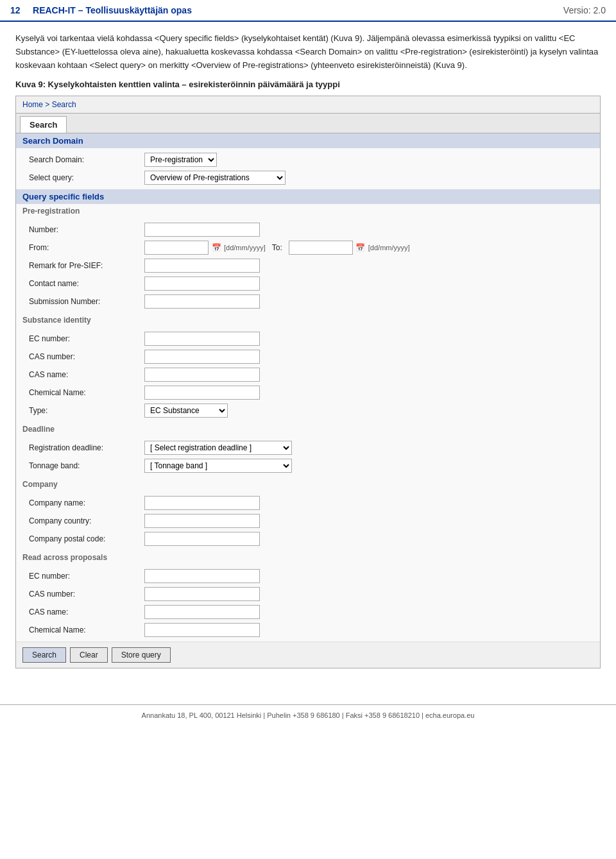 The image size is (616, 859). I want to click on company-subsection-header: Company, so click(308, 484).